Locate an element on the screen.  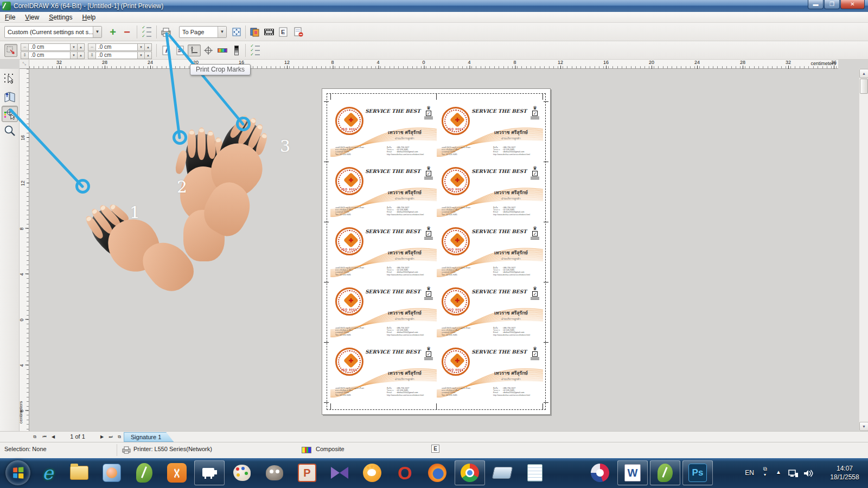
start-button is located at coordinates (18, 473).